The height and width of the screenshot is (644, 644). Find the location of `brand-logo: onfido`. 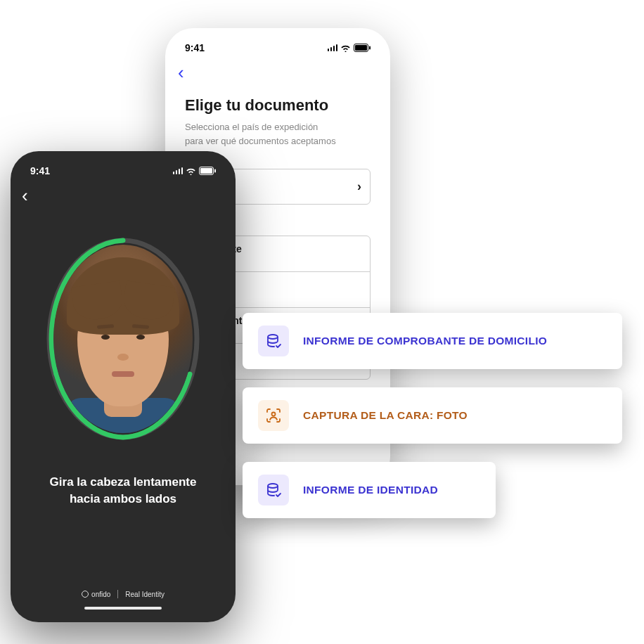

brand-logo: onfido is located at coordinates (96, 595).